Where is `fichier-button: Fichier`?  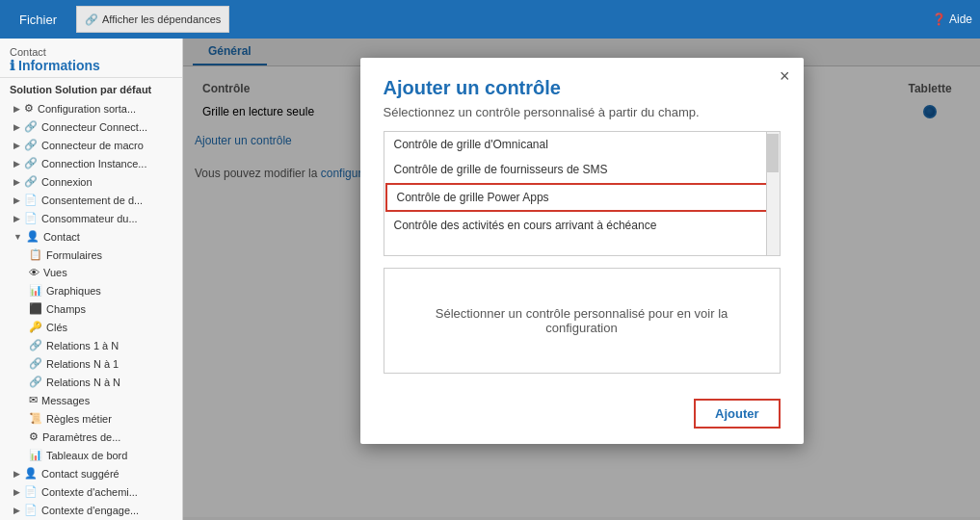 fichier-button: Fichier is located at coordinates (39, 19).